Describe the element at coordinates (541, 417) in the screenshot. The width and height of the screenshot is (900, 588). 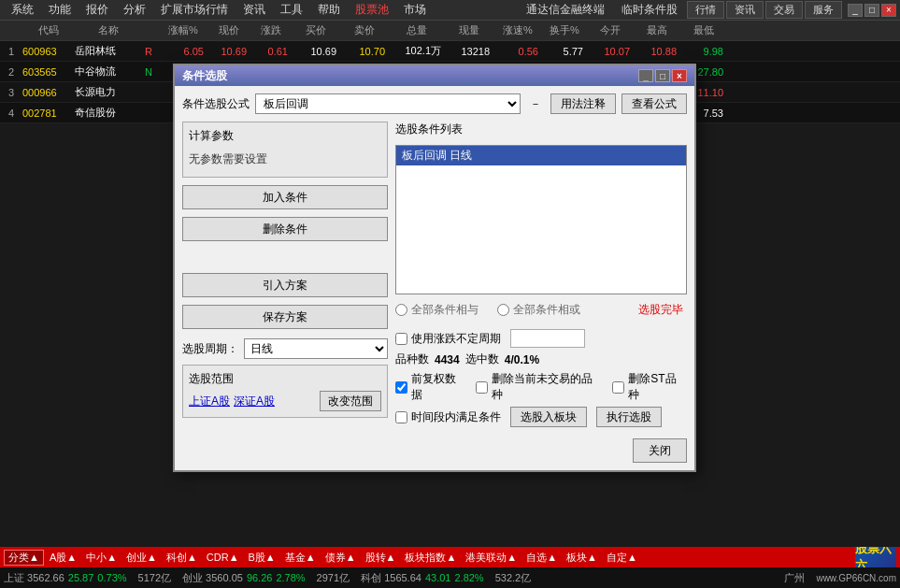
I see `options-row3: 时间段内满足条件 选股入板块 执行选股` at that location.